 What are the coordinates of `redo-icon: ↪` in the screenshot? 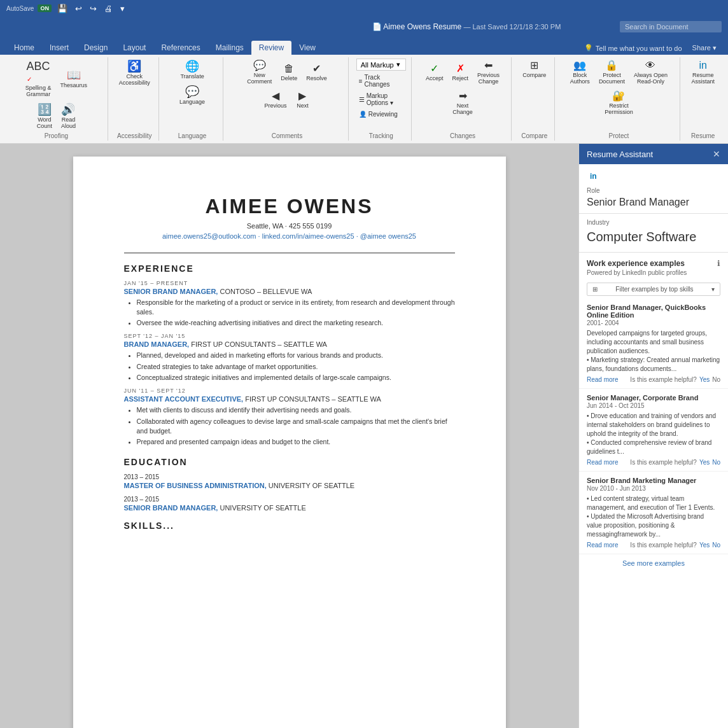 It's located at (93, 9).